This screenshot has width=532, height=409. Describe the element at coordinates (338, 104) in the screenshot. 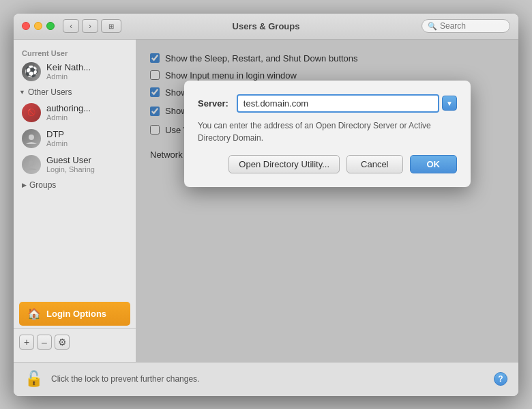

I see `server-input` at that location.